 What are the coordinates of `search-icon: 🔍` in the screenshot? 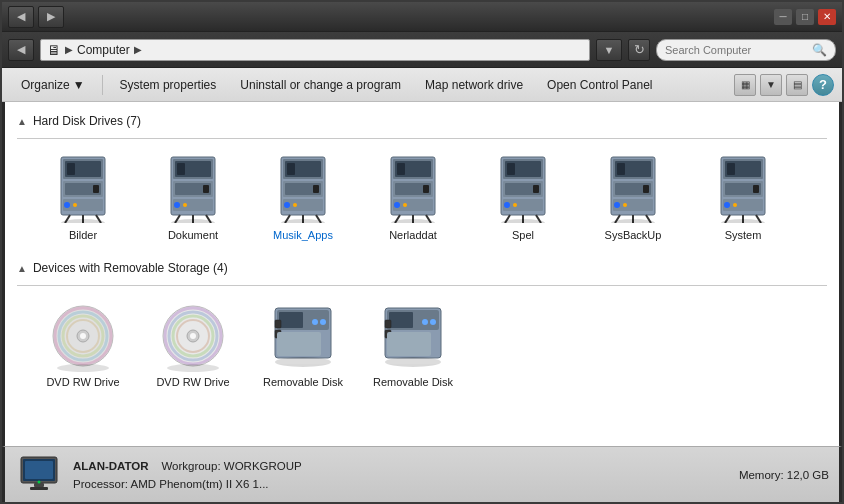 It's located at (820, 50).